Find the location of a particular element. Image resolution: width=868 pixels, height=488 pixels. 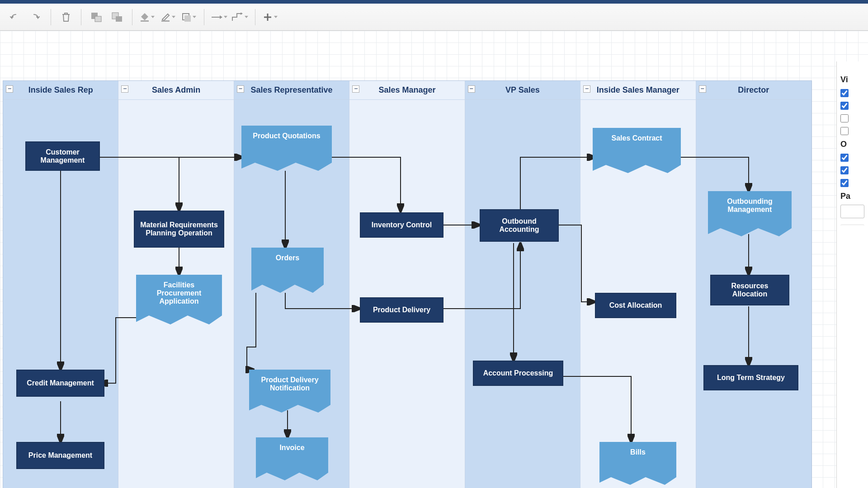

node-credit-management: Credit Management is located at coordinates (61, 383).